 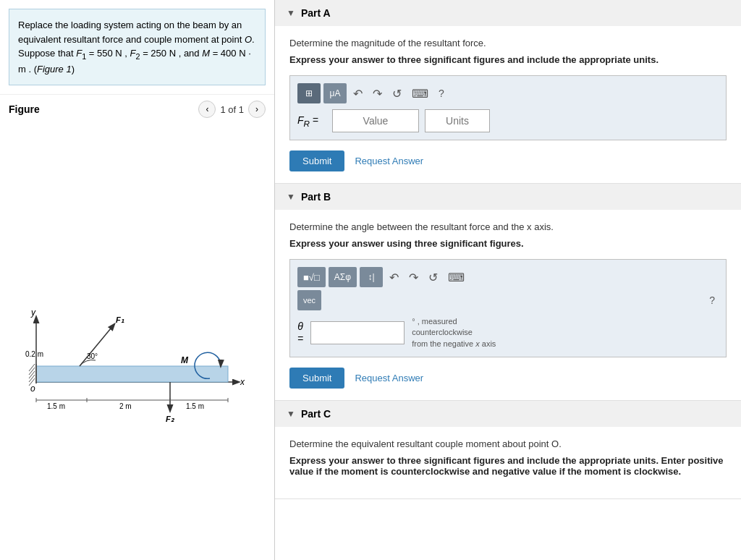 What do you see at coordinates (508, 450) in the screenshot?
I see `part-c-section: ▼ Part C Determine the equivalent result…` at bounding box center [508, 450].